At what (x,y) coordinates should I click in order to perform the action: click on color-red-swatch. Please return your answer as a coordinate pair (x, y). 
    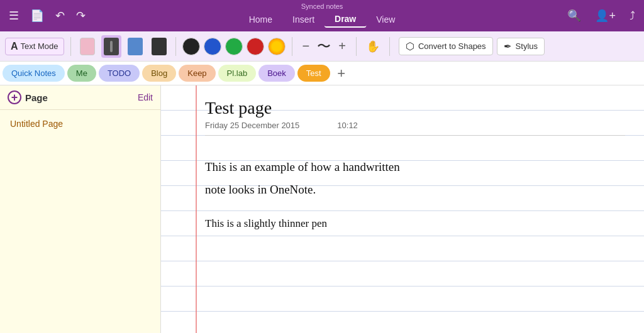
    Looking at the image, I should click on (255, 46).